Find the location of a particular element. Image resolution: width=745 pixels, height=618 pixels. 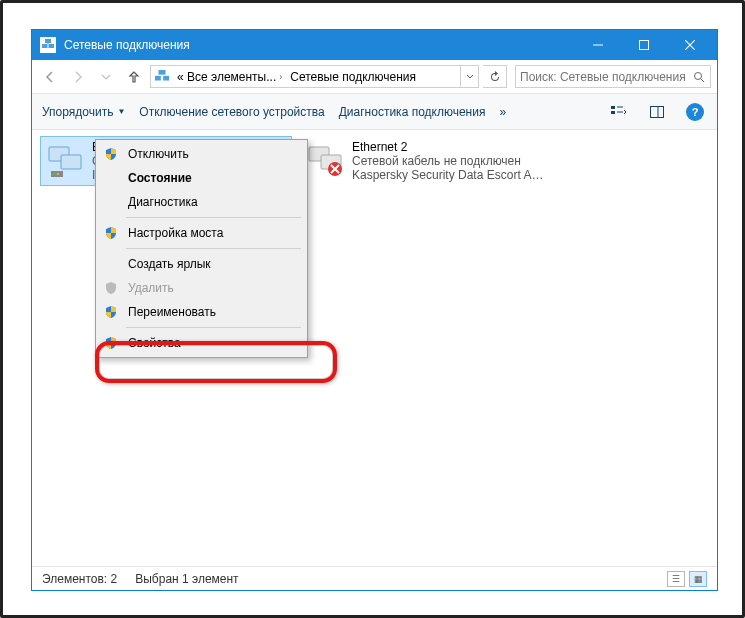

context-menu-label: Отключить is located at coordinates (158, 154).